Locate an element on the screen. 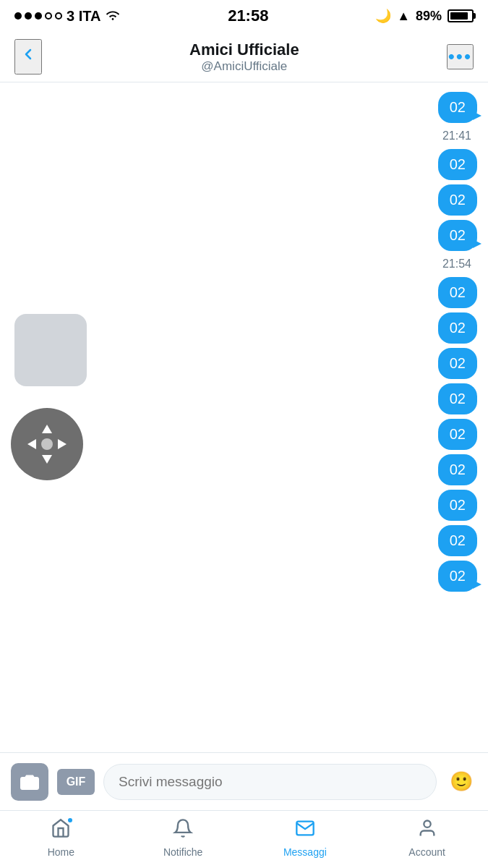  emoji-button: 🙂 is located at coordinates (461, 782).